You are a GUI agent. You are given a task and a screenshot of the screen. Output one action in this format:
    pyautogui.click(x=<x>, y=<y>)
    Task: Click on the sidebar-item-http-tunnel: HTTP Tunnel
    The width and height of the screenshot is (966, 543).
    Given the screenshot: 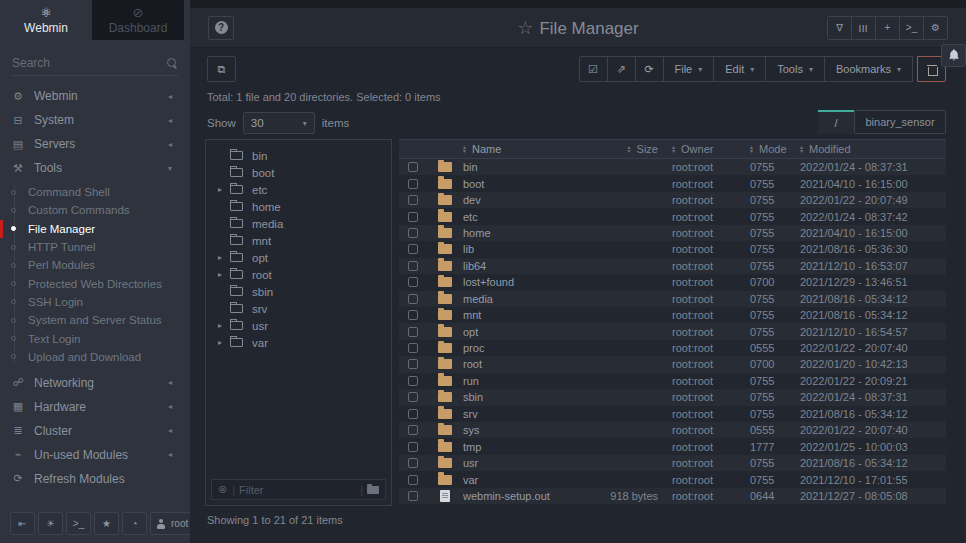 What is the action you would take?
    pyautogui.click(x=95, y=247)
    